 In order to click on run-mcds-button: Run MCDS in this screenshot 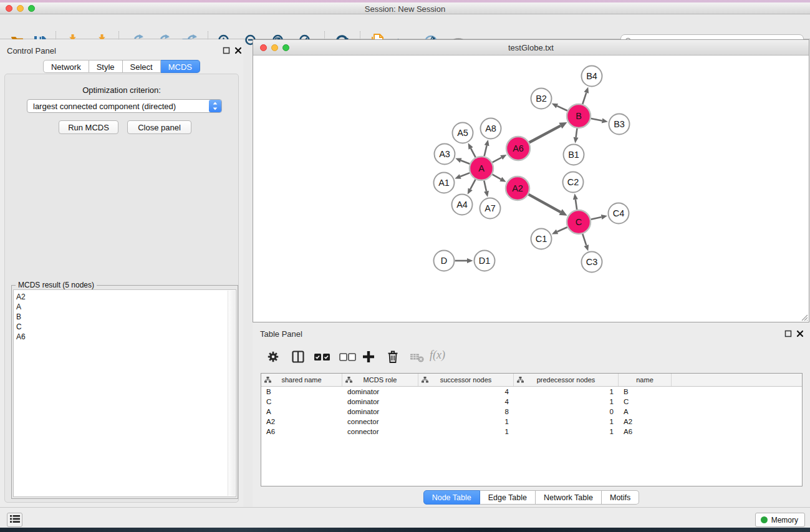, I will do `click(89, 127)`.